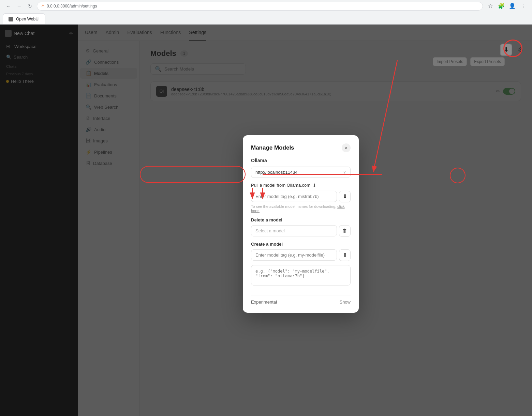 The image size is (532, 416). What do you see at coordinates (301, 299) in the screenshot?
I see `modal-footer: Experimental Show` at bounding box center [301, 299].